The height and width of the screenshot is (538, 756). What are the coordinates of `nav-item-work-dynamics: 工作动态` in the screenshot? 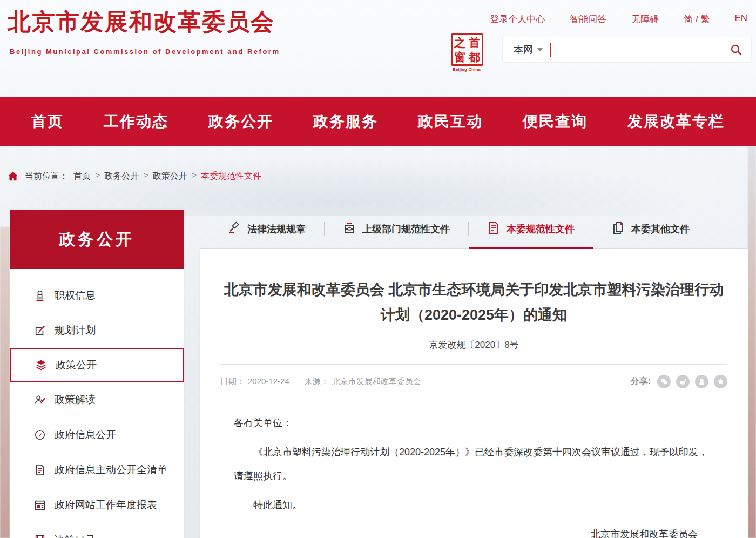 It's located at (136, 122).